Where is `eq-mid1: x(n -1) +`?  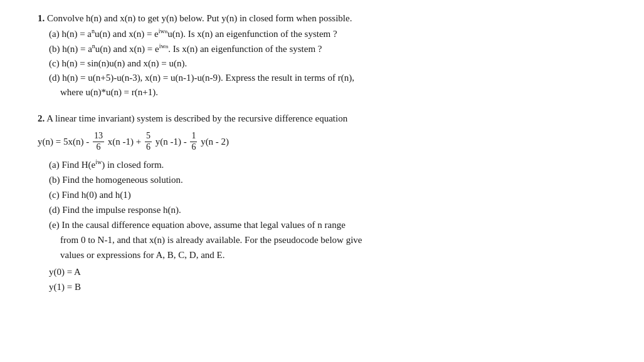 eq-mid1: x(n -1) + is located at coordinates (124, 142).